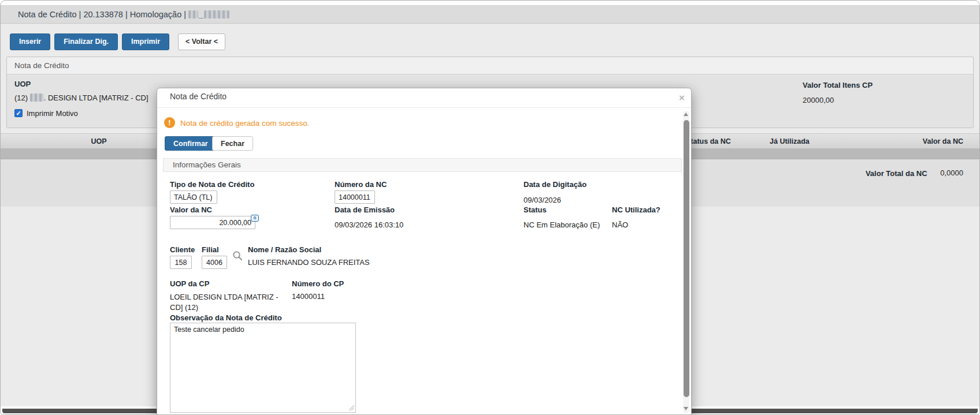 The image size is (980, 415). Describe the element at coordinates (490, 66) in the screenshot. I see `panel-title: Nota de Crédito` at that location.